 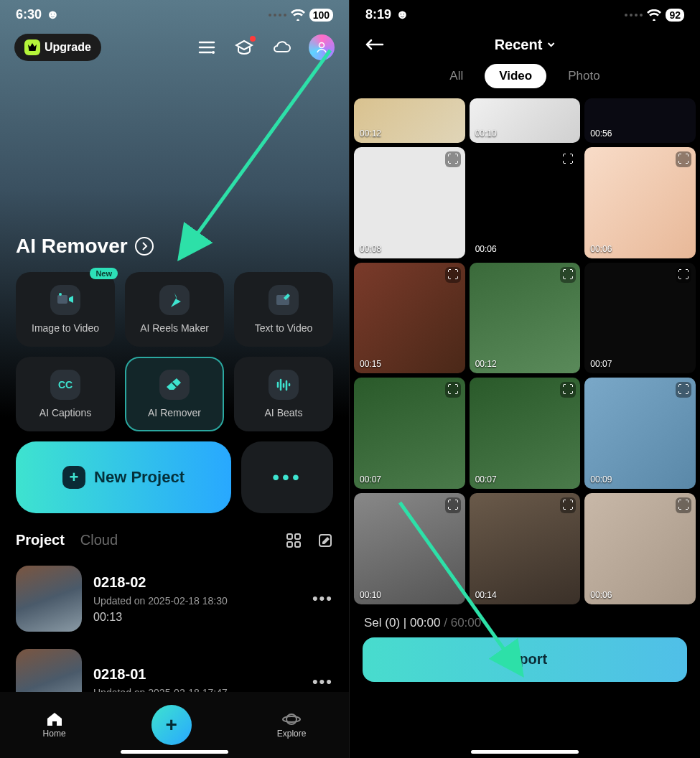 I want to click on upgrade-button: Upgrade, so click(x=57, y=47).